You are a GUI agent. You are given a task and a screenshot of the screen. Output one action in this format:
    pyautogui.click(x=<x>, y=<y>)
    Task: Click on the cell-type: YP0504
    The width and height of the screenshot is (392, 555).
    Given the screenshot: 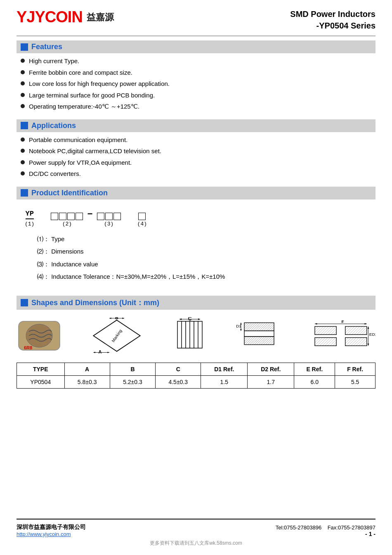 What is the action you would take?
    pyautogui.click(x=41, y=382)
    